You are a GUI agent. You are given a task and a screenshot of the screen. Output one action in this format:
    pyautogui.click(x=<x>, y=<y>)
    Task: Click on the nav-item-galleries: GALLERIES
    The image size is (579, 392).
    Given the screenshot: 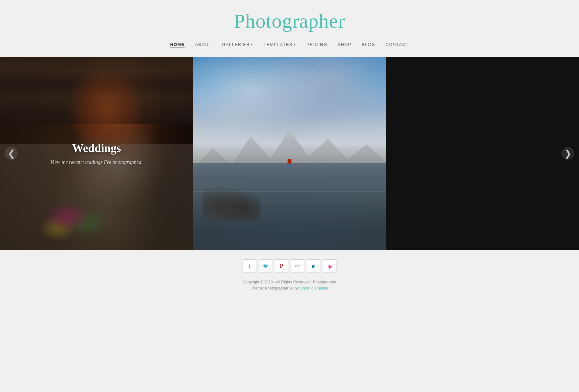 What is the action you would take?
    pyautogui.click(x=237, y=45)
    